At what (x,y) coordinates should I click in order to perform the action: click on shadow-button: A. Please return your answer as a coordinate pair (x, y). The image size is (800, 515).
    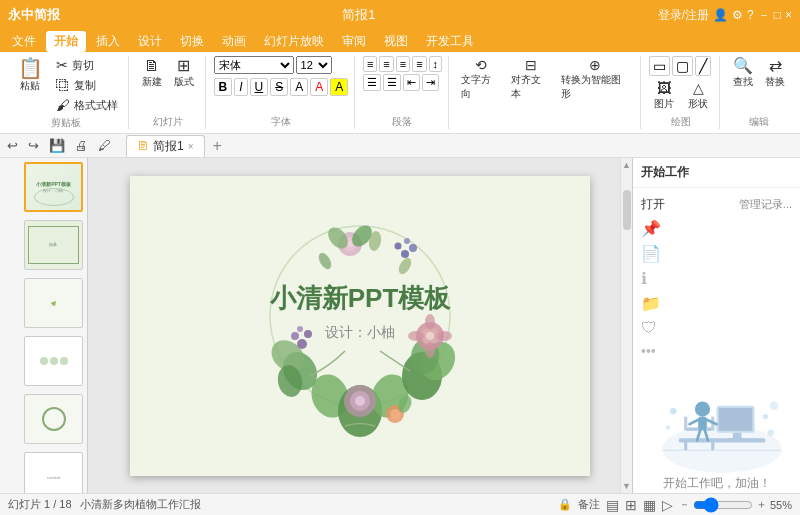
    Looking at the image, I should click on (299, 87).